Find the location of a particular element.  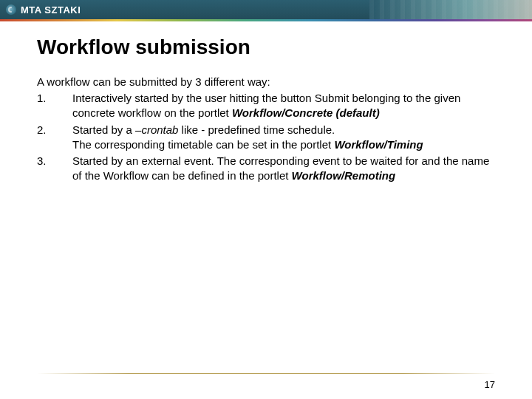

item-number: 1. is located at coordinates (55, 106).